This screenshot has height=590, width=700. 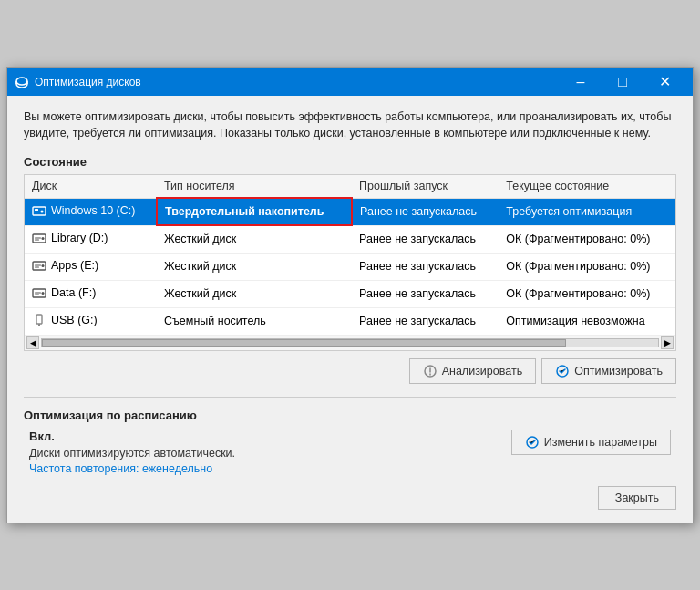 What do you see at coordinates (591, 442) in the screenshot?
I see `change-params-button: Изменить параметры` at bounding box center [591, 442].